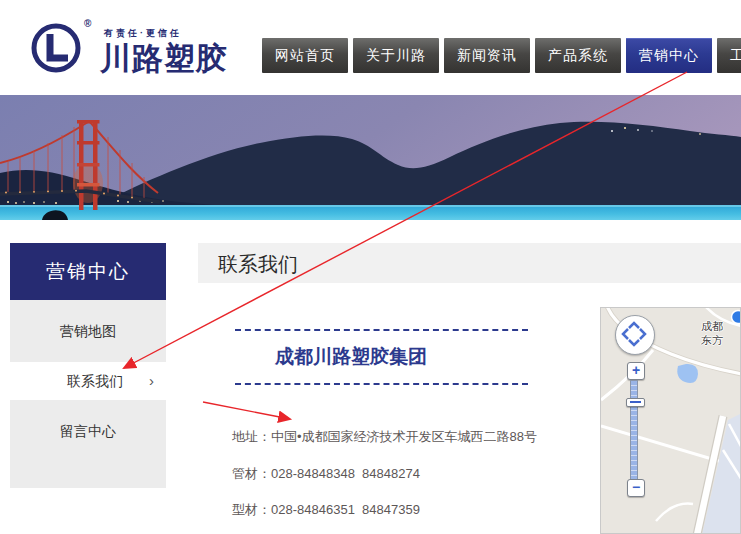 The width and height of the screenshot is (741, 534). Describe the element at coordinates (326, 510) in the screenshot. I see `contact-phone-profiles: 型材：028-84846351 84847359` at that location.